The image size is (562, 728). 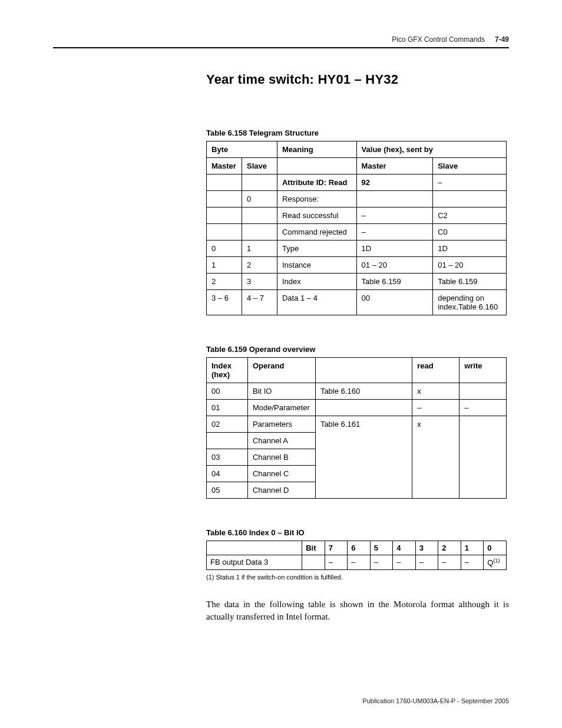 I want to click on td-b2: –, so click(x=450, y=562).